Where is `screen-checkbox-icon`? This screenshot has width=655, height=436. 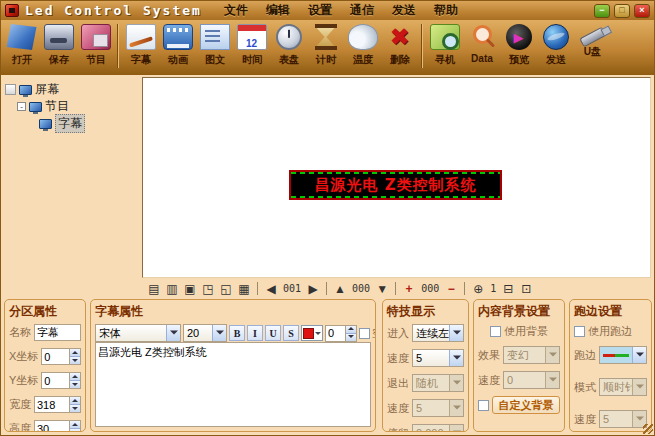
screen-checkbox-icon is located at coordinates (10, 90).